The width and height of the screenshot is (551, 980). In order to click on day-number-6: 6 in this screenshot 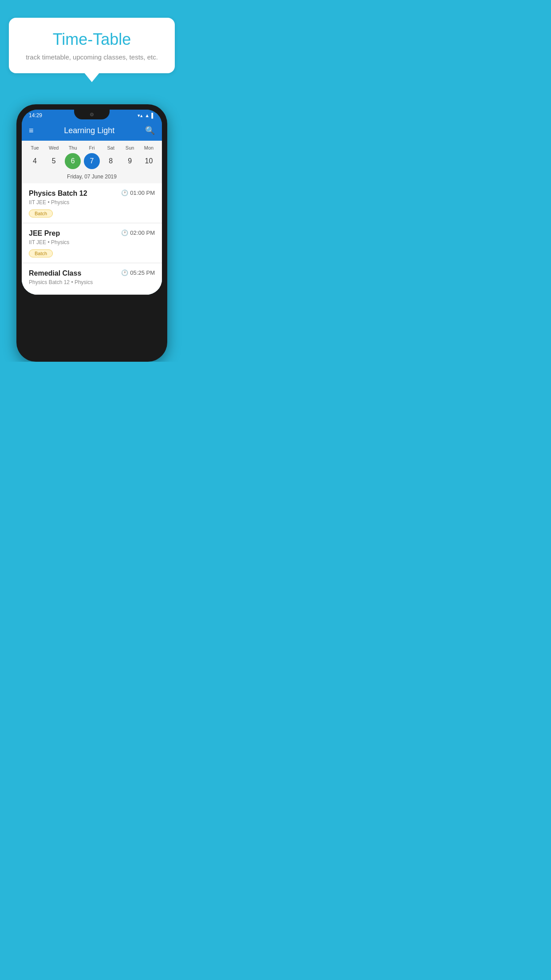, I will do `click(73, 161)`.